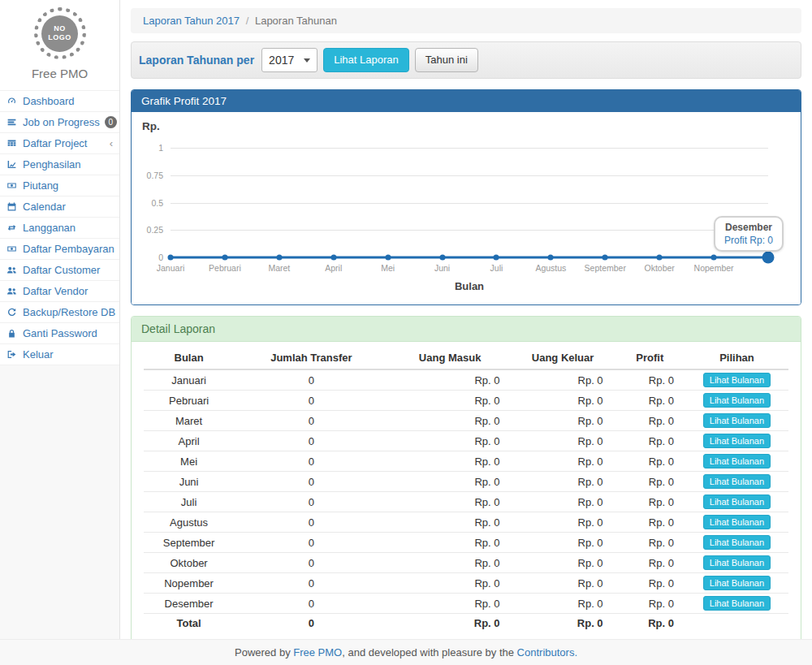 The width and height of the screenshot is (812, 665). I want to click on sidebar-item-label: Calendar, so click(44, 206).